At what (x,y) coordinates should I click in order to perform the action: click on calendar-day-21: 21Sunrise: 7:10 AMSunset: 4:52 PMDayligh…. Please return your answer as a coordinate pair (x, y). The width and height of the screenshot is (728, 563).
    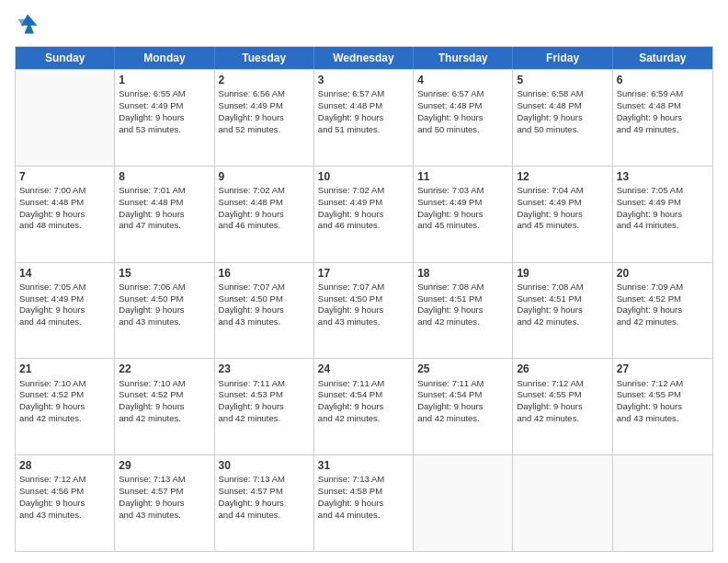
    Looking at the image, I should click on (65, 407).